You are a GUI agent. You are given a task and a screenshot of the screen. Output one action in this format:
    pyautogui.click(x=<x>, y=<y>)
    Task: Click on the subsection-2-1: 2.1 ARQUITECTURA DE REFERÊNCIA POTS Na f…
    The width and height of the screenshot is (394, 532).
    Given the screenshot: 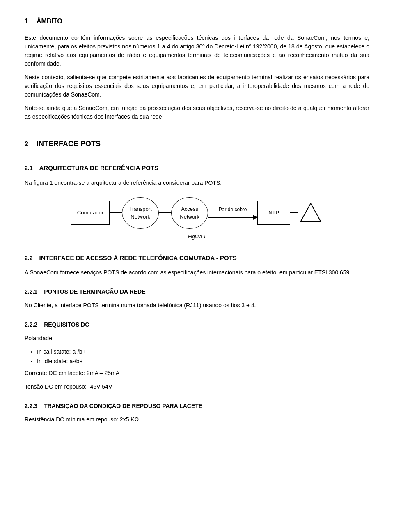 What is the action you would take?
    pyautogui.click(x=197, y=198)
    